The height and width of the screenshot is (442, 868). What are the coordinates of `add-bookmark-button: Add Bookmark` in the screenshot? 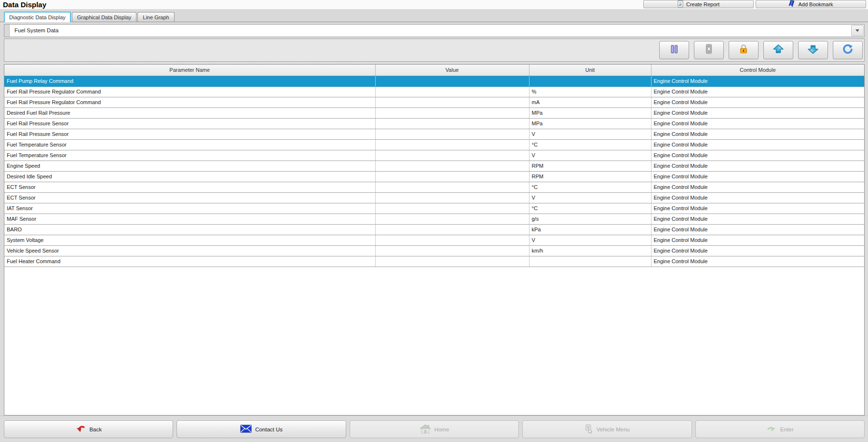 It's located at (811, 4).